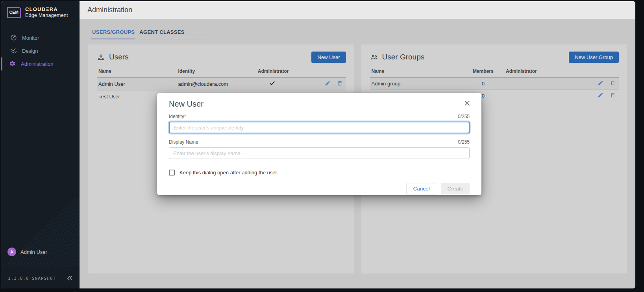  What do you see at coordinates (40, 51) in the screenshot?
I see `sidebar-item-design: Design` at bounding box center [40, 51].